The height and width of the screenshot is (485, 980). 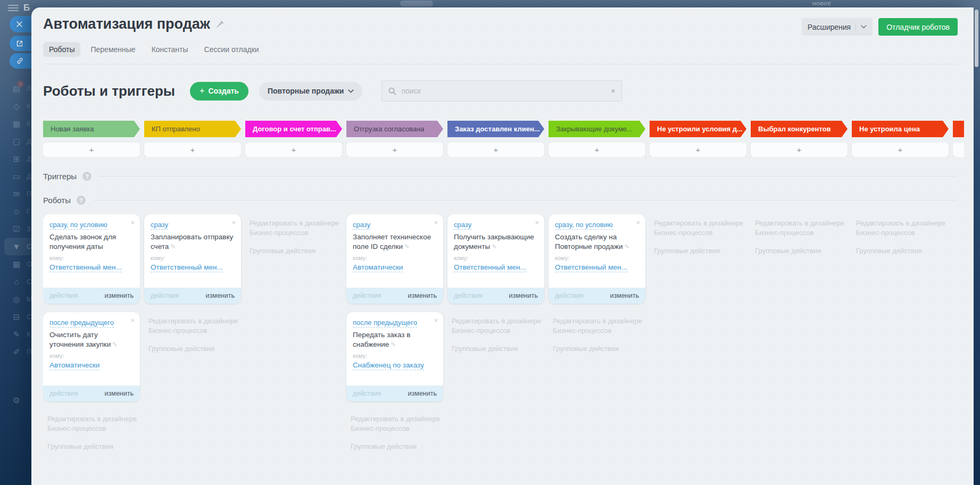 What do you see at coordinates (959, 129) in the screenshot?
I see `stage-clipped` at bounding box center [959, 129].